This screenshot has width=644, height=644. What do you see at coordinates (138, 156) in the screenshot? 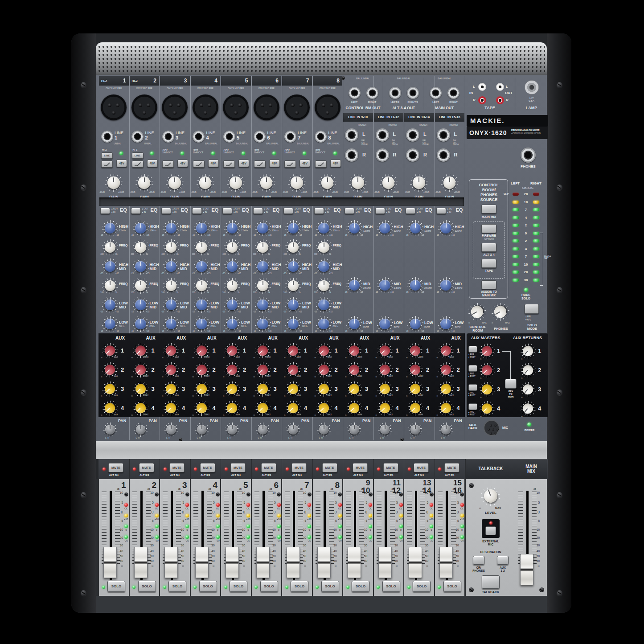
I see `hiz-line-button: LINE` at bounding box center [138, 156].